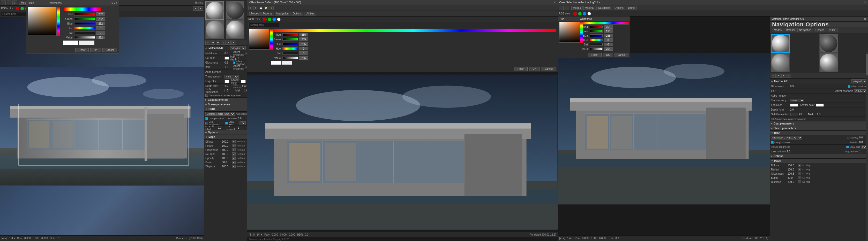 This screenshot has width=868, height=241. Describe the element at coordinates (85, 14) in the screenshot. I see `red-slider` at that location.